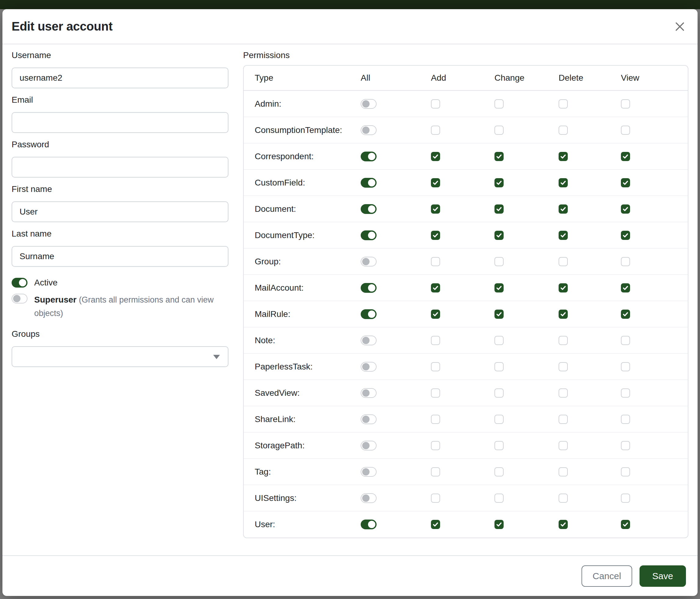 The image size is (700, 599). What do you see at coordinates (680, 27) in the screenshot?
I see `close-button` at bounding box center [680, 27].